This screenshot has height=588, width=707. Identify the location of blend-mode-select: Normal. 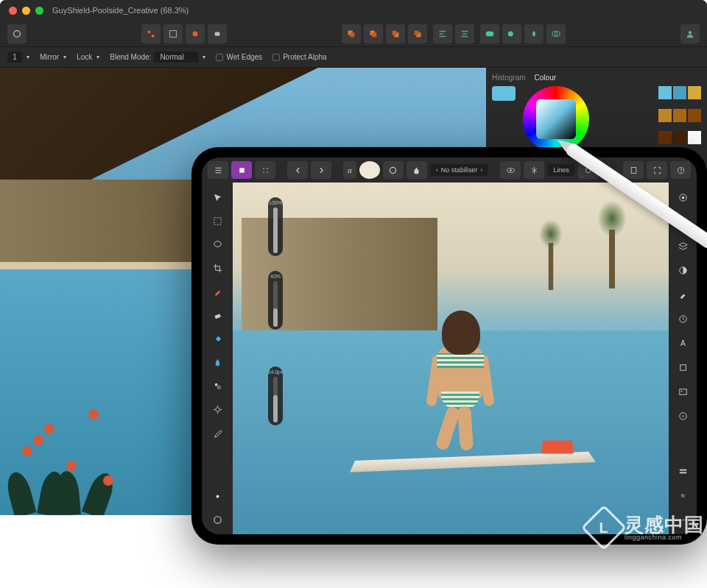
(176, 57).